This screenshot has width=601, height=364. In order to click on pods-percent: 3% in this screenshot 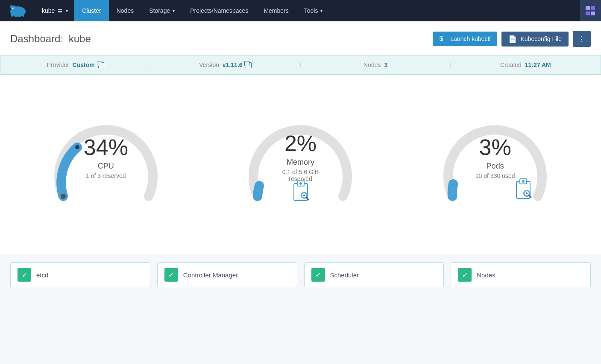, I will do `click(495, 148)`.